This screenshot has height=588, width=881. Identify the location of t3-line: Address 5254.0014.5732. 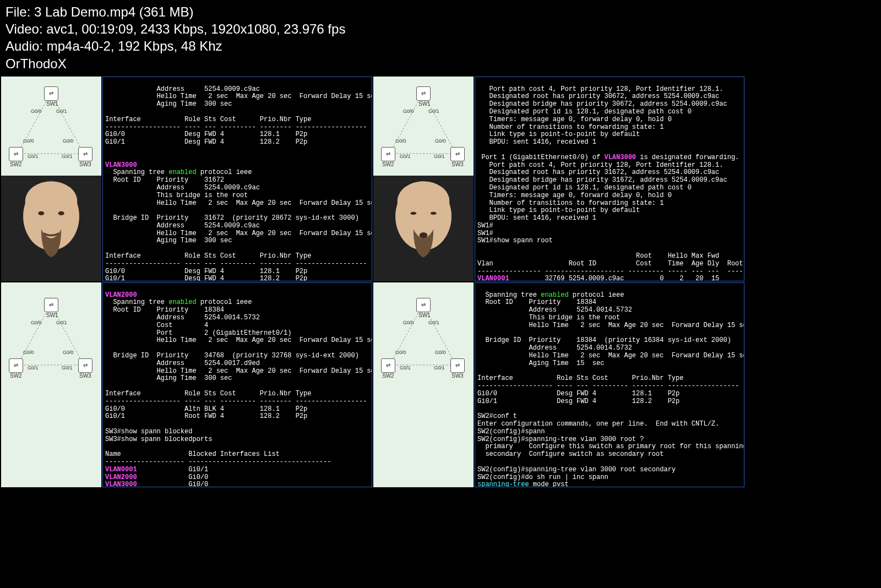
(183, 318).